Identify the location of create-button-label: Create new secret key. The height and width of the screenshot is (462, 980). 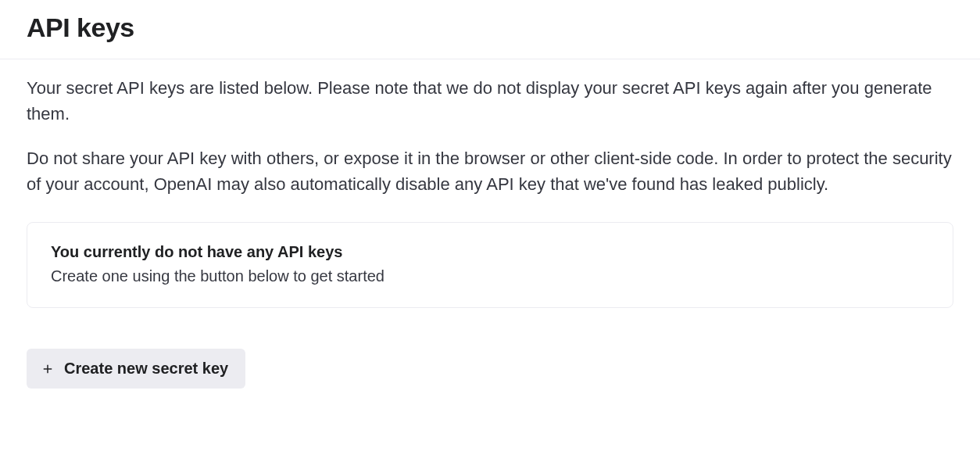
(146, 369).